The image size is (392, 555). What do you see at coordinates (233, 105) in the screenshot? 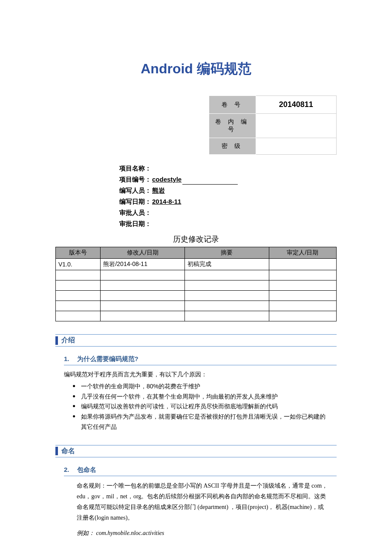
I see `info-volume-label: 卷 号` at bounding box center [233, 105].